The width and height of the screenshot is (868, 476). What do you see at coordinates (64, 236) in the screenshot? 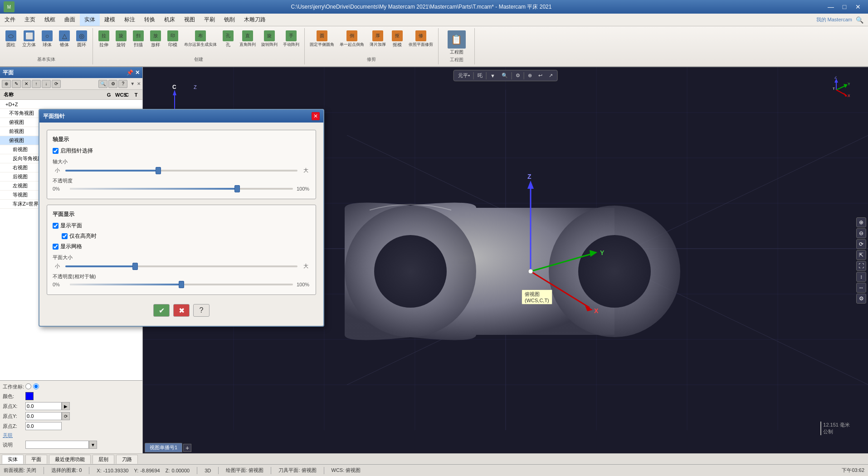
I see `only-highlight-checkbox` at bounding box center [64, 236].